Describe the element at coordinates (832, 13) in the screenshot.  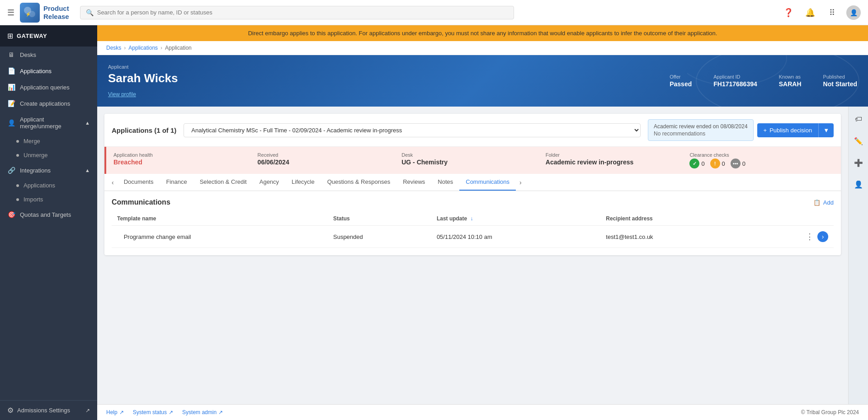
I see `apps-grid-icon: ⠿` at that location.